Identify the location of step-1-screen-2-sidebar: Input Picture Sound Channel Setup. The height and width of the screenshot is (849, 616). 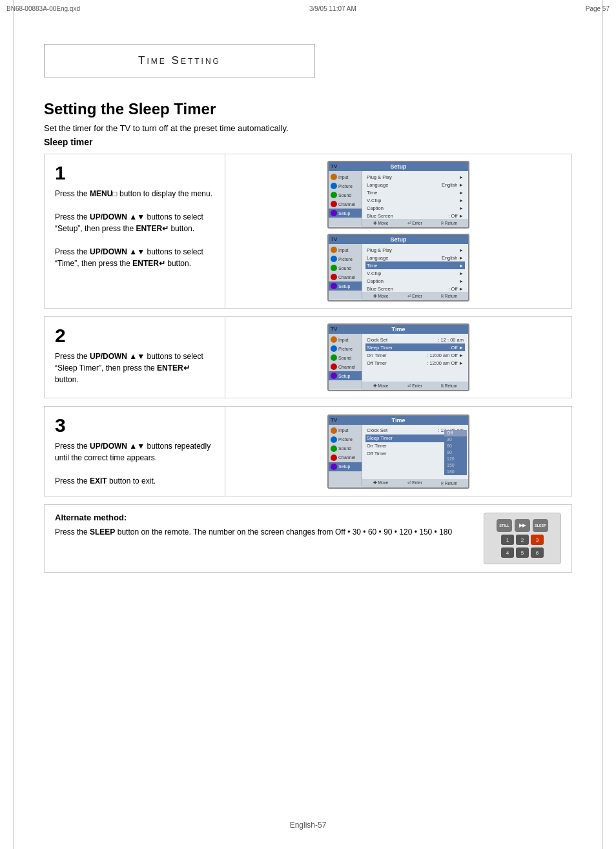
(345, 271).